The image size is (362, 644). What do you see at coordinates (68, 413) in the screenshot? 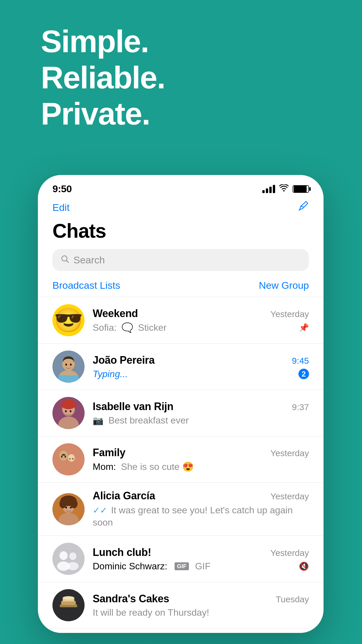
I see `avatar-isabelle` at bounding box center [68, 413].